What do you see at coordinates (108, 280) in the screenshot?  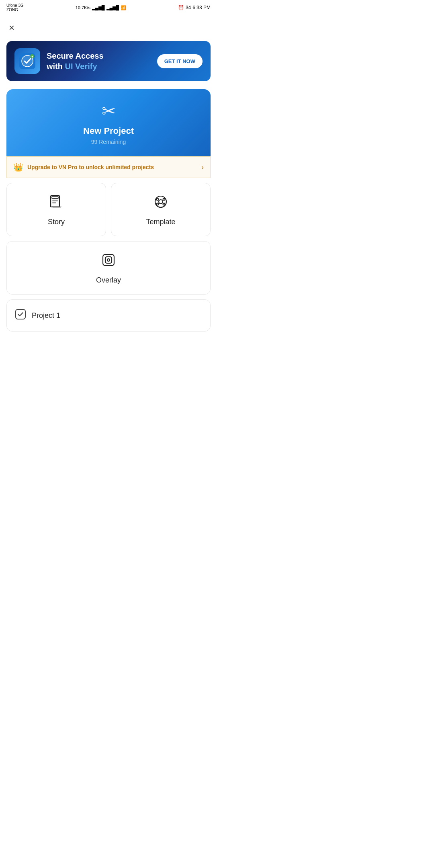 I see `overlay-label: Overlay` at bounding box center [108, 280].